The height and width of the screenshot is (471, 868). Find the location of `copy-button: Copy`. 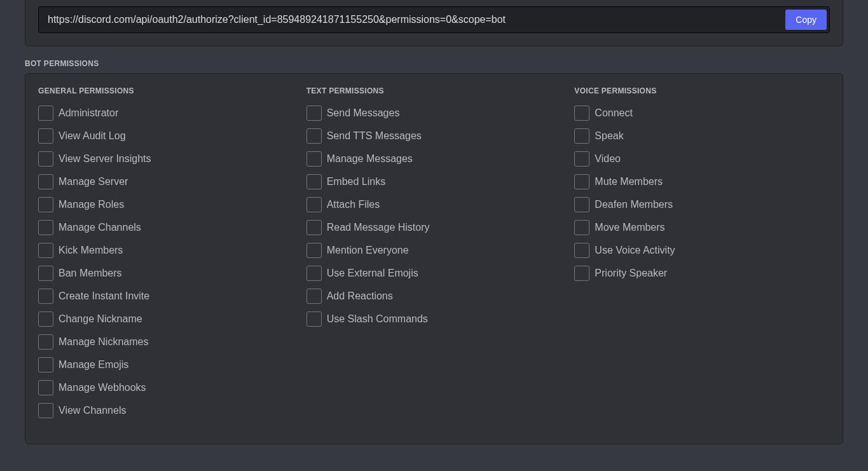

copy-button: Copy is located at coordinates (806, 20).